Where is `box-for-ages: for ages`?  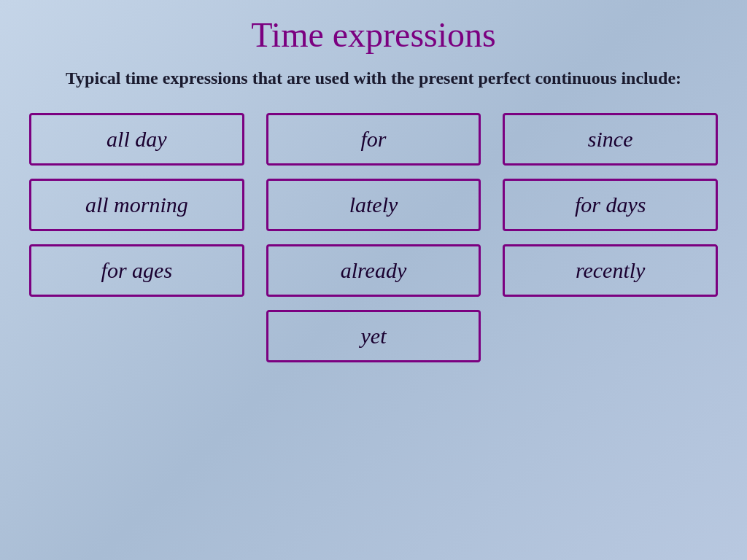
box-for-ages: for ages is located at coordinates (137, 271).